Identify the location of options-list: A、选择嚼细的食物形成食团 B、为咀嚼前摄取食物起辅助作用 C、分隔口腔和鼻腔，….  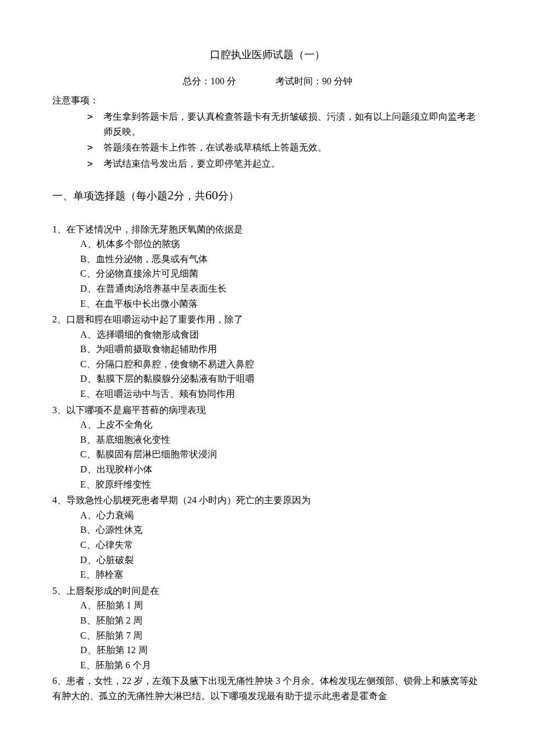
(281, 364).